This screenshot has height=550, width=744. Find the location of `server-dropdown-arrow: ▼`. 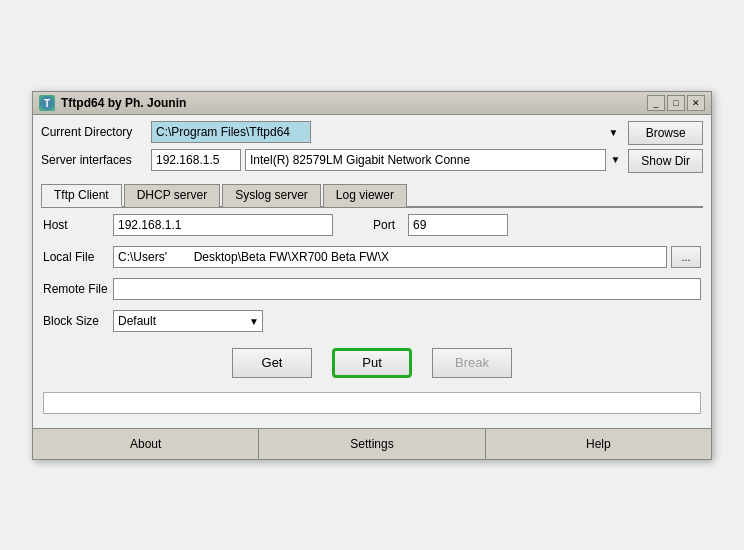

server-dropdown-arrow: ▼ is located at coordinates (615, 160).